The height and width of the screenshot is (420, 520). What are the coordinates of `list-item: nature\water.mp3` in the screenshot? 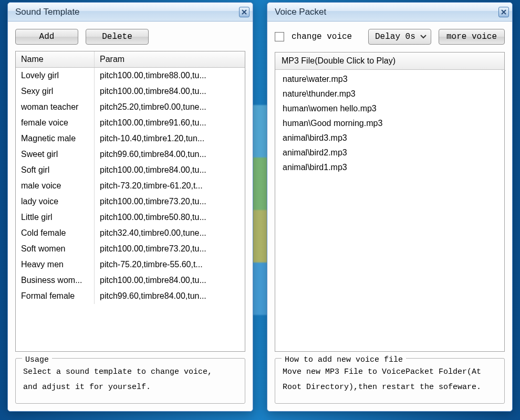 It's located at (390, 79).